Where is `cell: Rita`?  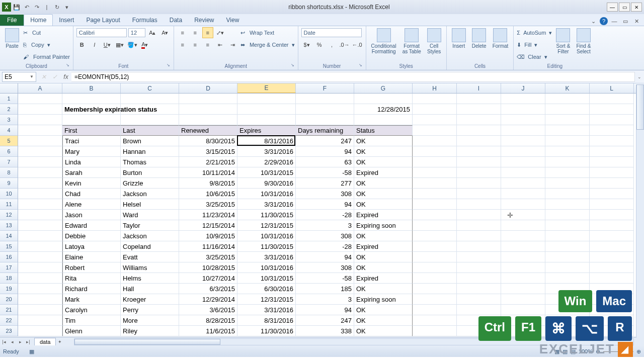
cell: Rita is located at coordinates (92, 279).